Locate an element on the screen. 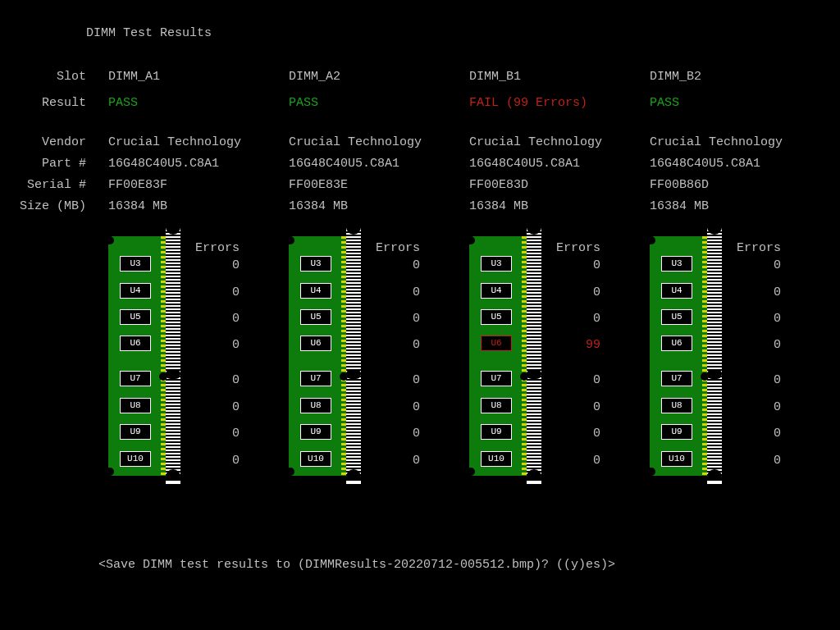 Image resolution: width=840 pixels, height=630 pixels. label-slot: Slot is located at coordinates (43, 77).